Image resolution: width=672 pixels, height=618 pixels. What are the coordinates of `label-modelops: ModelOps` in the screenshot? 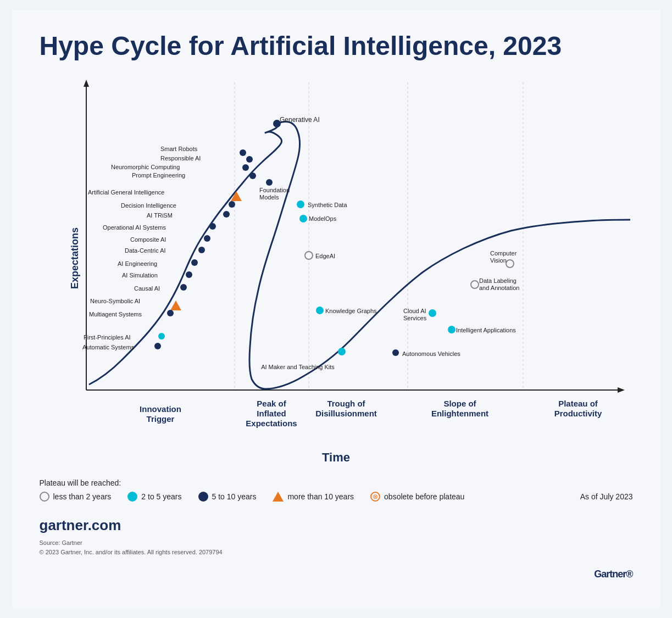 It's located at (323, 219).